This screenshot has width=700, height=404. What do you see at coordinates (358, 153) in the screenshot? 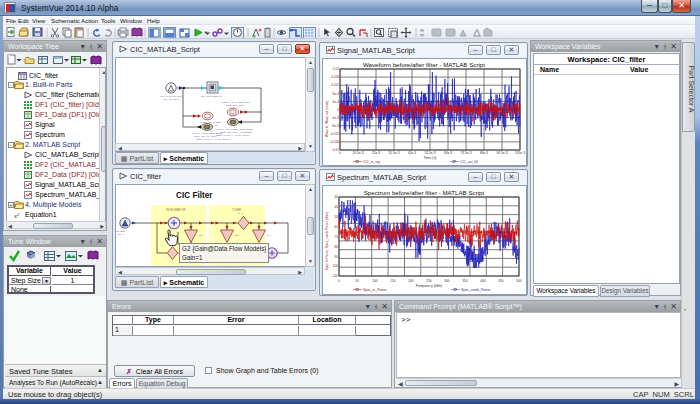
I see `svg-text: 10.5e-3` at bounding box center [358, 153].